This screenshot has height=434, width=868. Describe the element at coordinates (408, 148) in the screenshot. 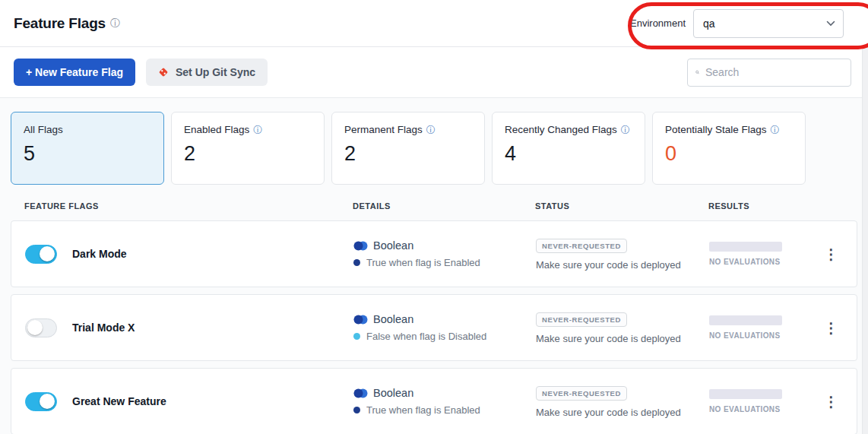

I see `stat-card-permanent-flags: Permanent Flagsⓘ 2` at that location.